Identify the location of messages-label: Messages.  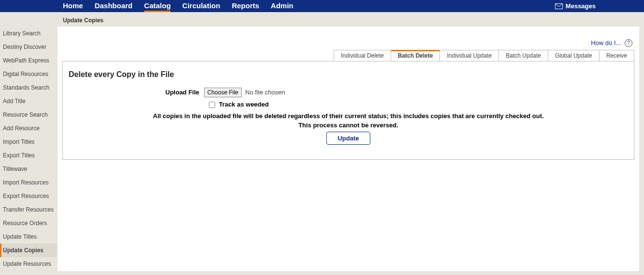
(581, 6).